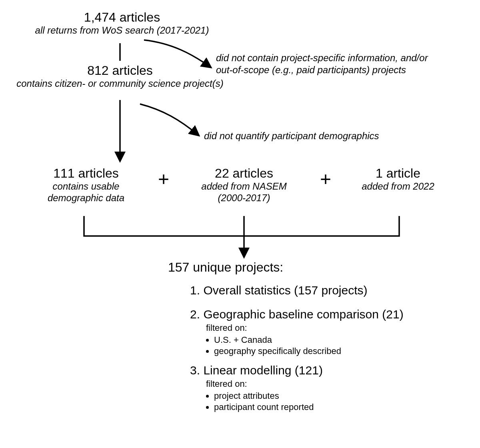 This screenshot has width=480, height=448. Describe the element at coordinates (332, 136) in the screenshot. I see `exclusion-line: did not quantify participant demographic…` at that location.